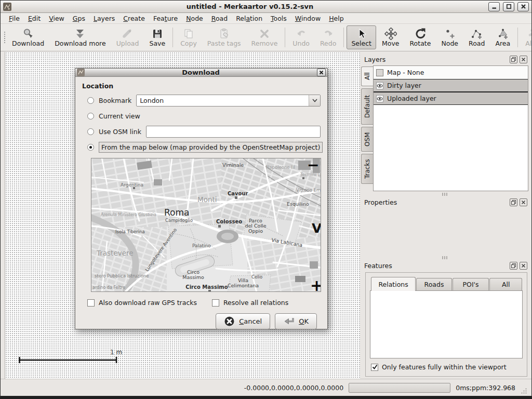  Describe the element at coordinates (194, 19) in the screenshot. I see `menu-item-node: Node` at that location.